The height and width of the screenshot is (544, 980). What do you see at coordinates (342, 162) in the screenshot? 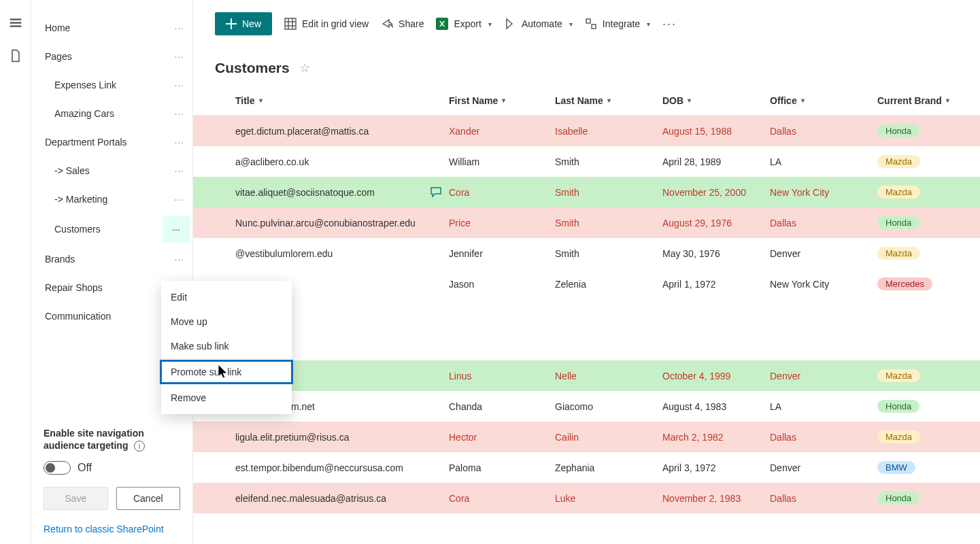
I see `cell-title: a@aclibero.co.uk` at bounding box center [342, 162].